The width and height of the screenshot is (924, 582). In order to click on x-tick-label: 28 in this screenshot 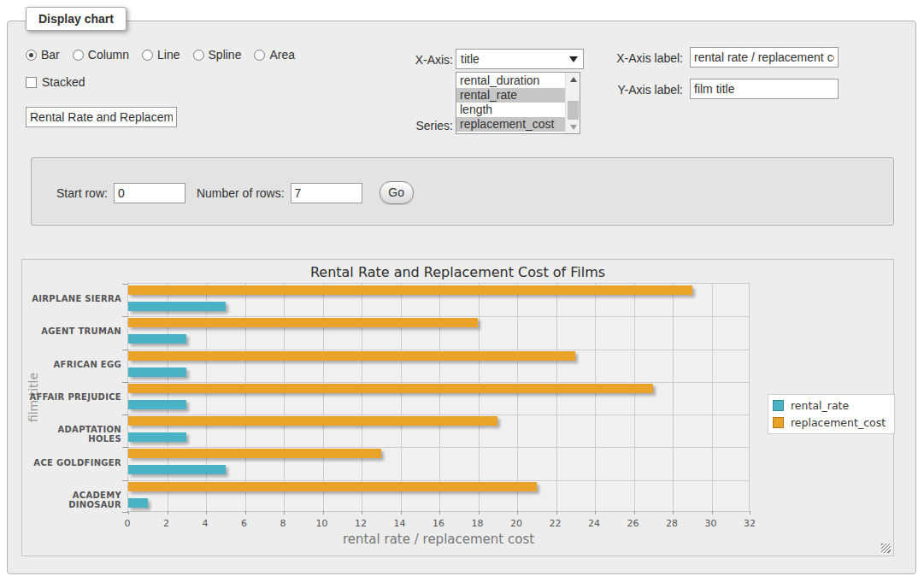, I will do `click(672, 523)`.